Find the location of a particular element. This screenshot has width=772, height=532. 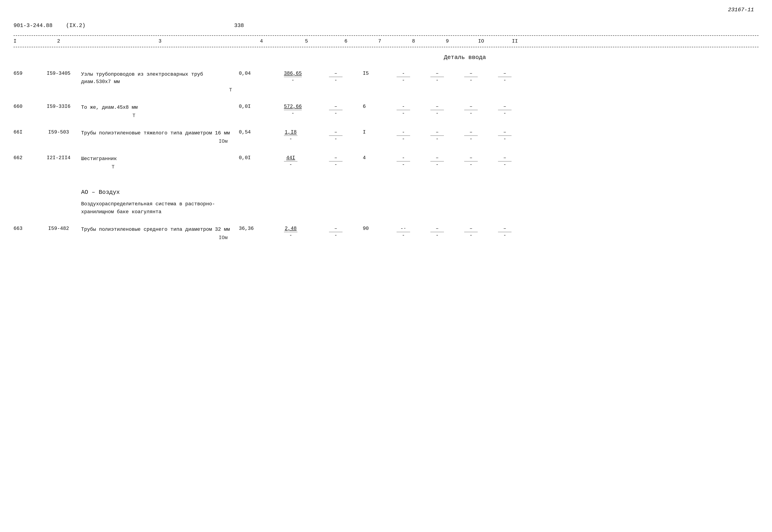

row-col4: 0,54 is located at coordinates (262, 132).